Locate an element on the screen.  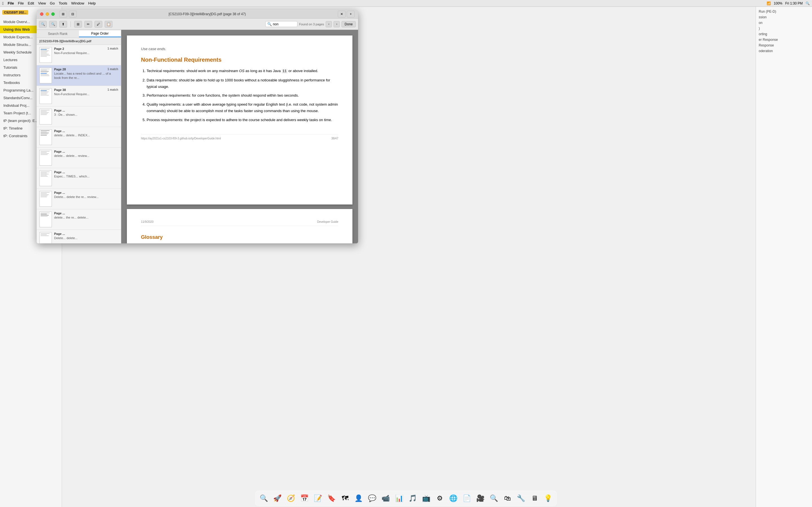
requirement-2: Data requirements: should be able to hol… is located at coordinates (242, 83).